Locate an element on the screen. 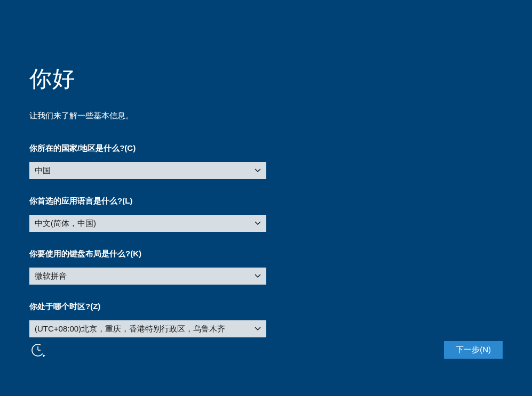  timezone-label: 你处于哪个时区?(Z) is located at coordinates (281, 307).